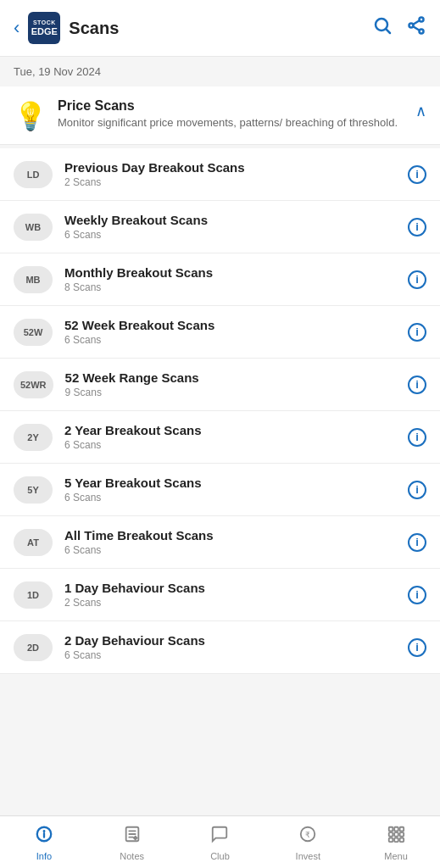  What do you see at coordinates (33, 542) in the screenshot?
I see `scan-badge: AT` at bounding box center [33, 542].